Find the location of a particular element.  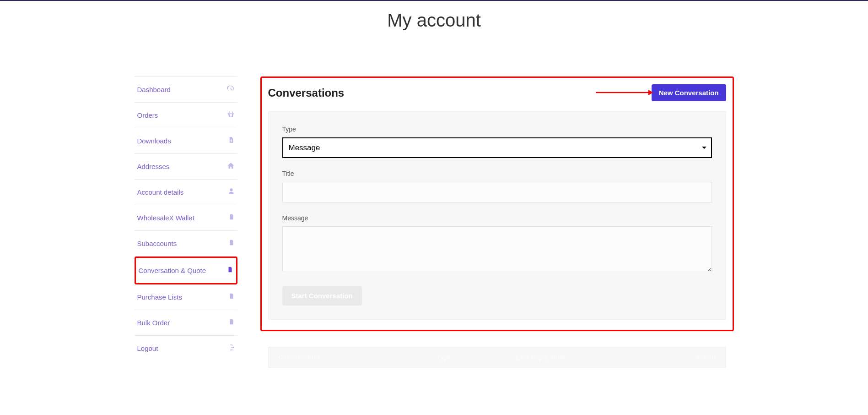

sidebar-item-label: Addresses is located at coordinates (154, 167).